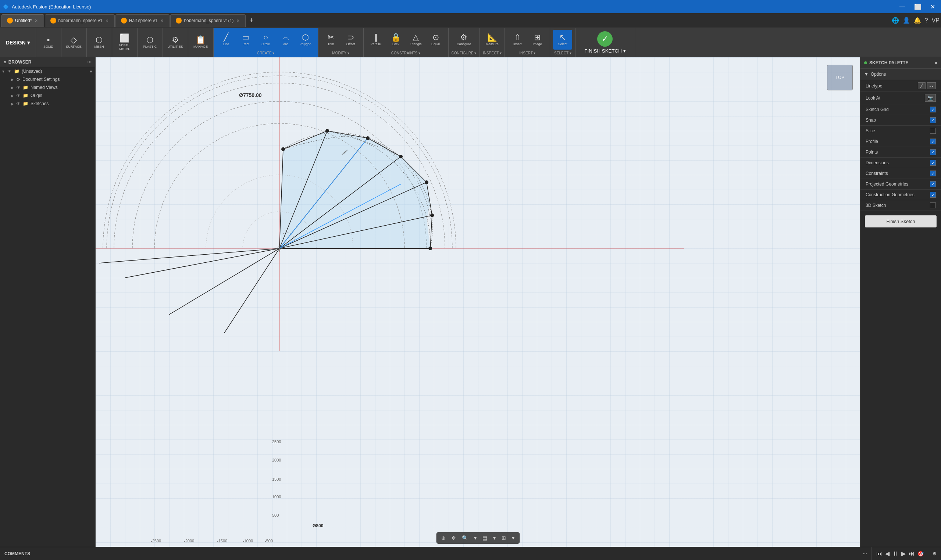 Image resolution: width=941 pixels, height=560 pixels. I want to click on comments-toggle: ⋯, so click(865, 554).